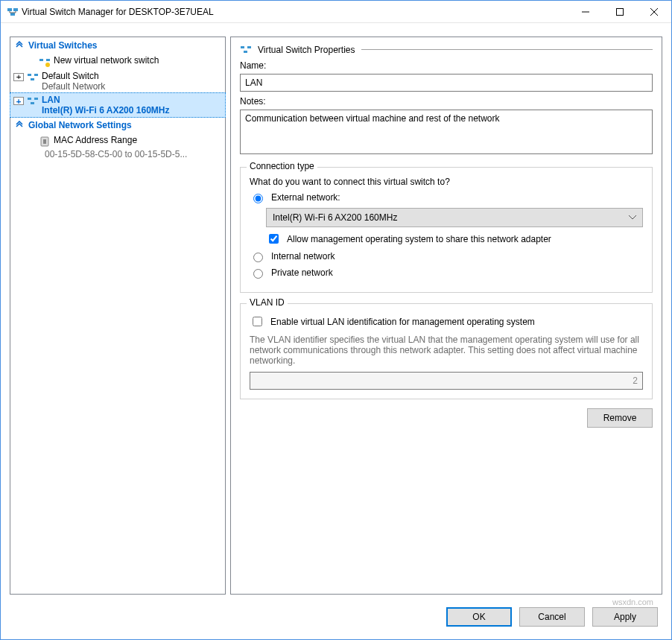 The height and width of the screenshot is (640, 672). Describe the element at coordinates (336, 12) in the screenshot. I see `titlebar: Virtual Switch Manager for DESKTOP-3E7UE…` at that location.